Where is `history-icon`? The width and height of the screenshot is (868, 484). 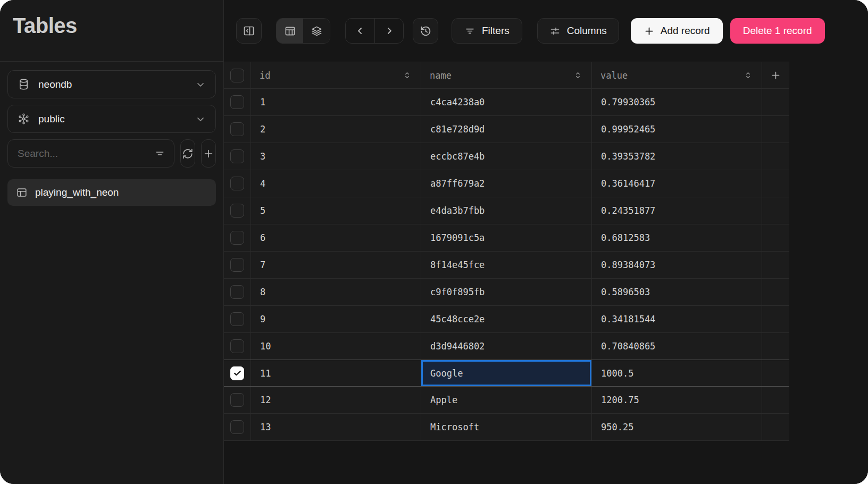 history-icon is located at coordinates (425, 31).